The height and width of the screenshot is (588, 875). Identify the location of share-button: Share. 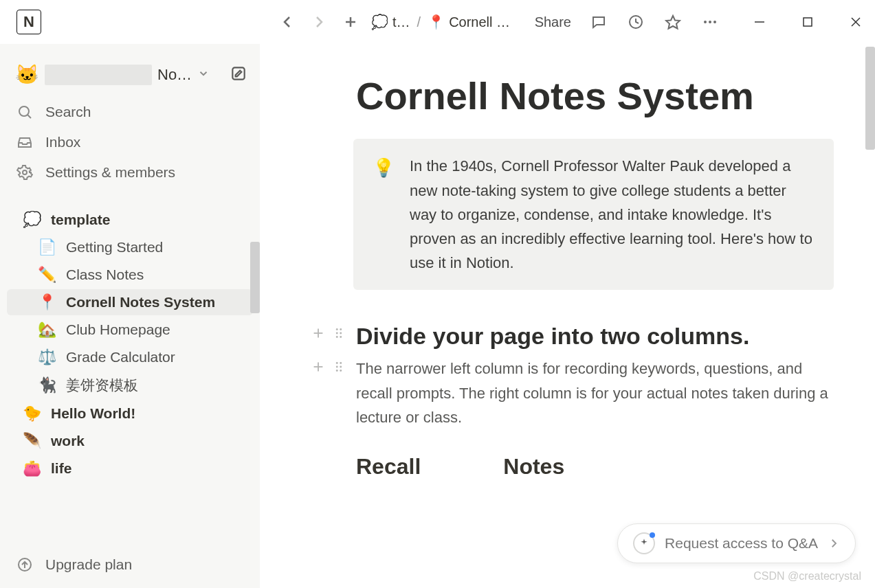
(553, 22).